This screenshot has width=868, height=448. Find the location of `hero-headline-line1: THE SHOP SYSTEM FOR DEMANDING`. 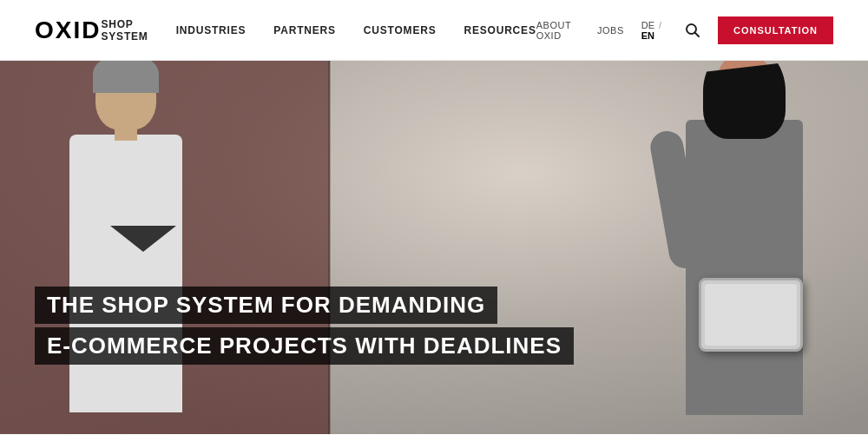

hero-headline-line1: THE SHOP SYSTEM FOR DEMANDING is located at coordinates (266, 306).